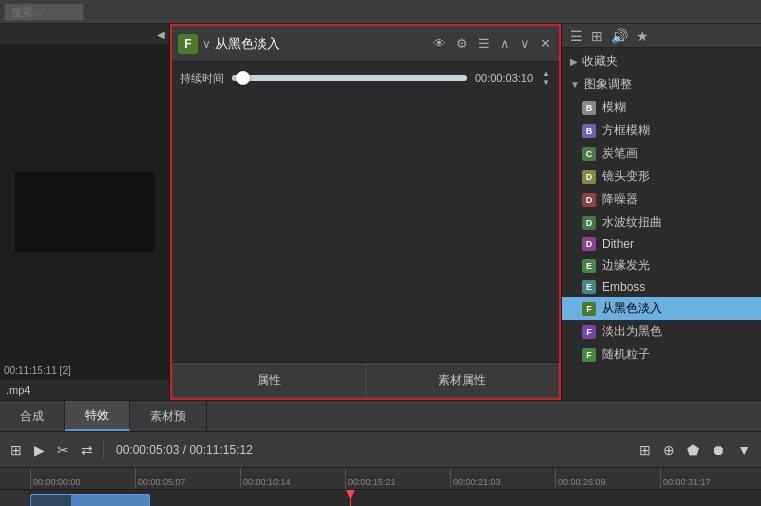  Describe the element at coordinates (626, 354) in the screenshot. I see `effect-item-label-11: 随机粒子` at that location.